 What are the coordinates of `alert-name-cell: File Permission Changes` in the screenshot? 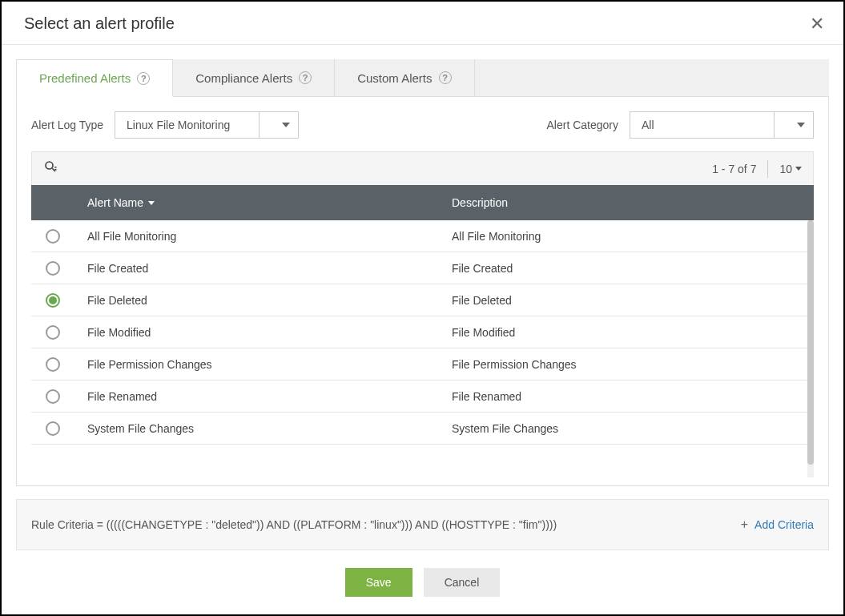 It's located at (269, 364).